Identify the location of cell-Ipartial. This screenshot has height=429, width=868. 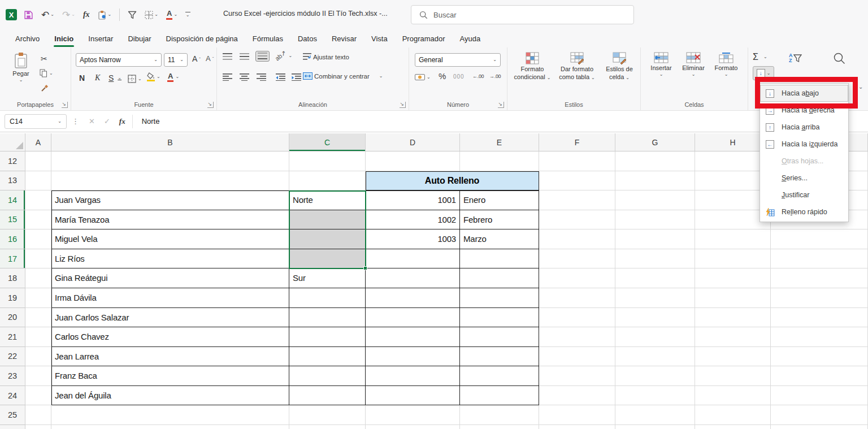
(819, 427).